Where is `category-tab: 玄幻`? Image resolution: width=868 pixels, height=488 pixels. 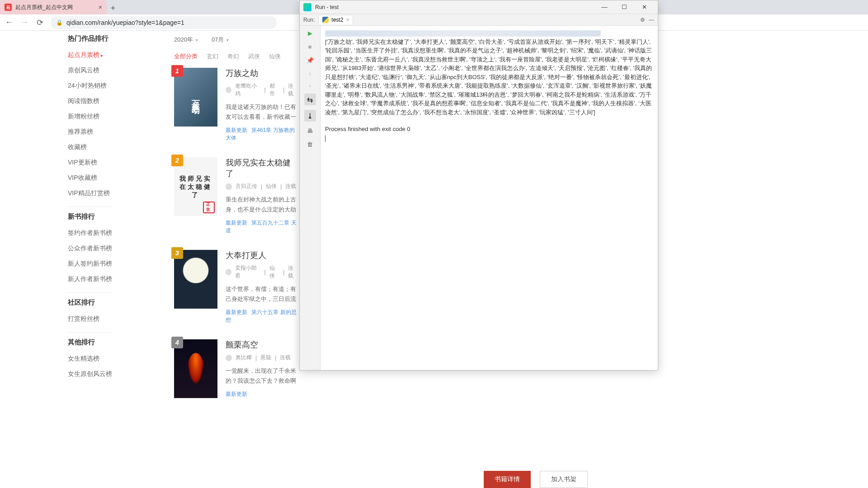
category-tab: 玄幻 is located at coordinates (212, 56).